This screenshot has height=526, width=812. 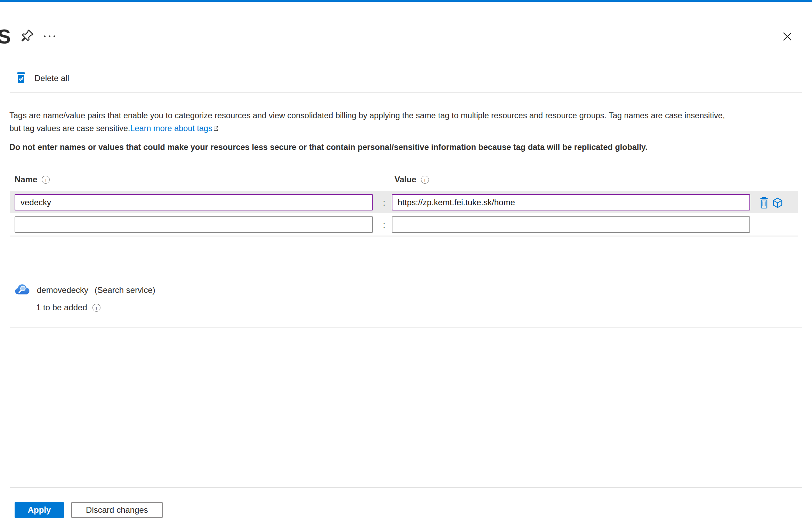 What do you see at coordinates (171, 128) in the screenshot?
I see `learn-more-link: Learn more about tags` at bounding box center [171, 128].